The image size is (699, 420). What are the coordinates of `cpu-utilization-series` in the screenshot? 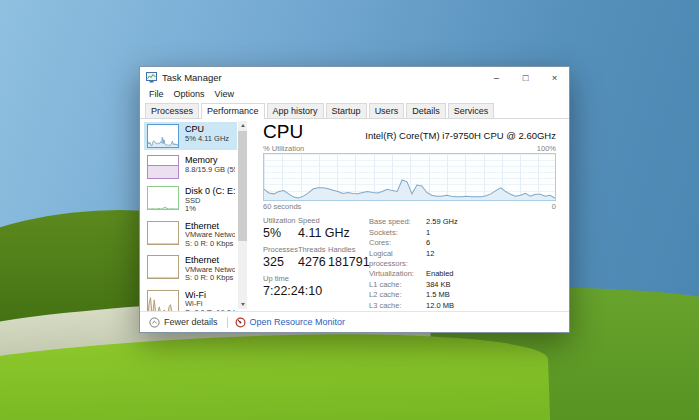 It's located at (410, 177).